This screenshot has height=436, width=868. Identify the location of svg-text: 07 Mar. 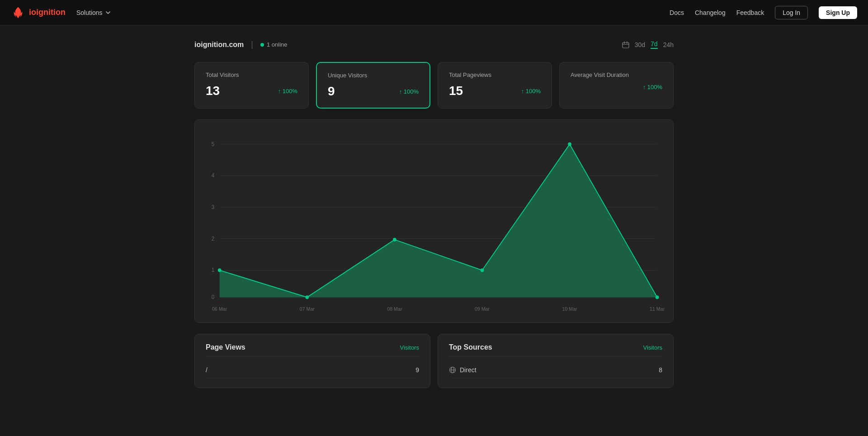
(307, 309).